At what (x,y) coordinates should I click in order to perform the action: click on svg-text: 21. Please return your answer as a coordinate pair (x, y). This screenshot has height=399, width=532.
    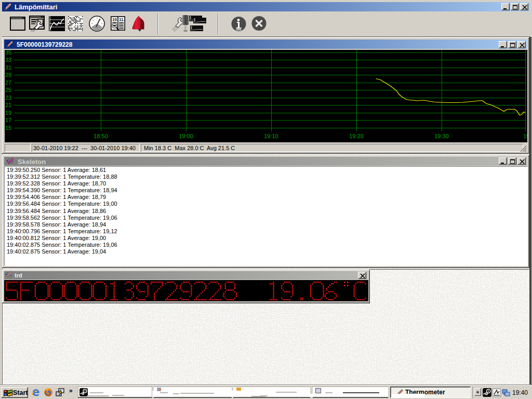
    Looking at the image, I should click on (8, 105).